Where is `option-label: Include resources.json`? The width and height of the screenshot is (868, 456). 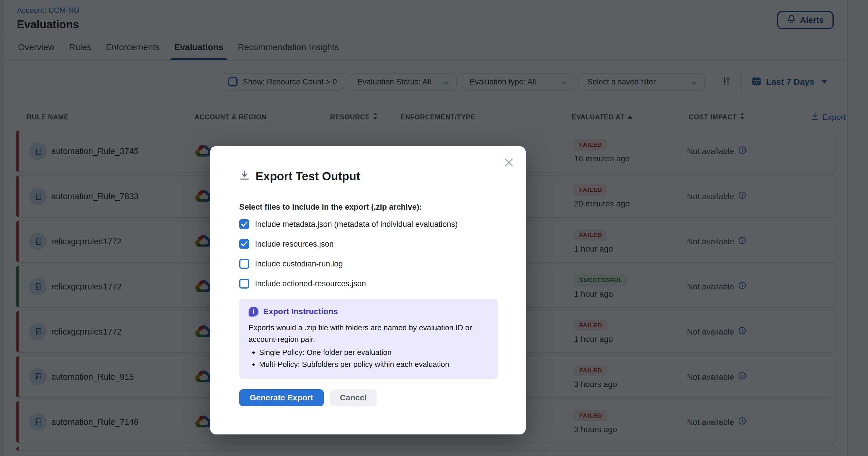 option-label: Include resources.json is located at coordinates (294, 244).